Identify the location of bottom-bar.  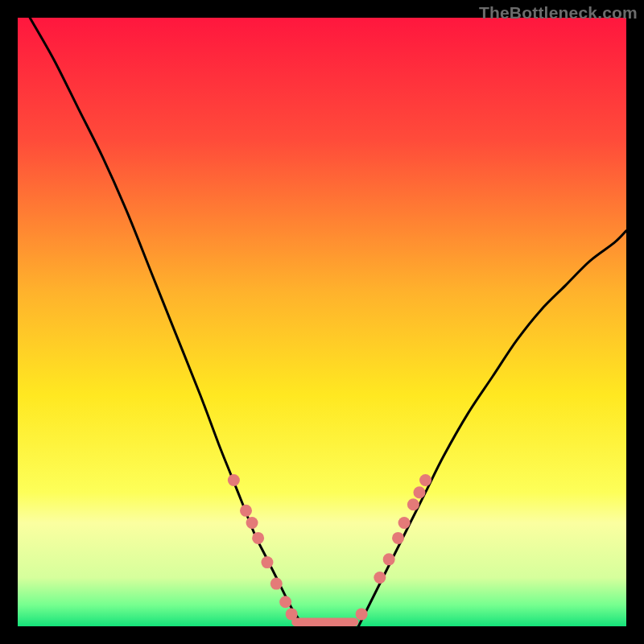
(325, 621).